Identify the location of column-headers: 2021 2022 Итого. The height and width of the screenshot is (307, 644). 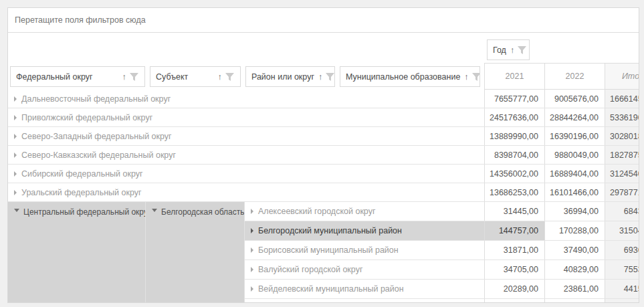
(562, 76).